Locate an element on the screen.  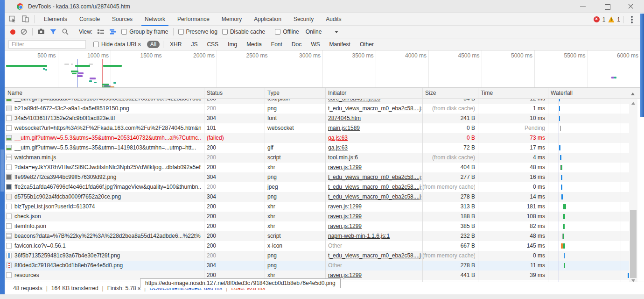
filter-type-ws: WS is located at coordinates (315, 44).